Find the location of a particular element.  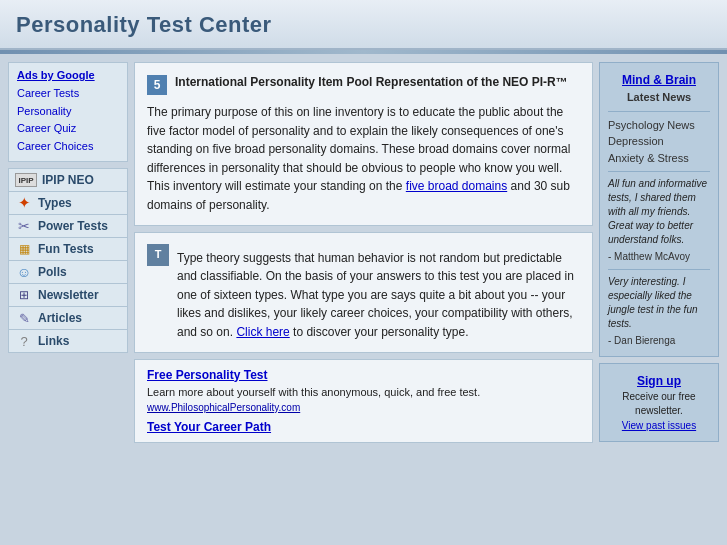

ipip-icon: IPIP is located at coordinates (26, 180).